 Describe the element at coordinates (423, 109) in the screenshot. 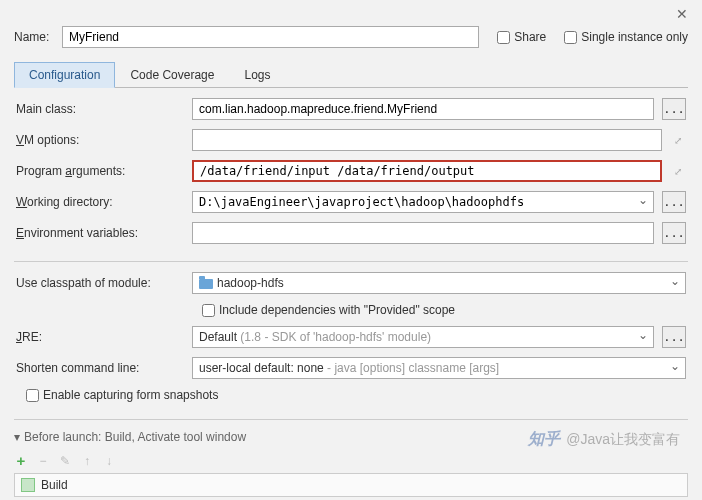

I see `main-class-input` at that location.